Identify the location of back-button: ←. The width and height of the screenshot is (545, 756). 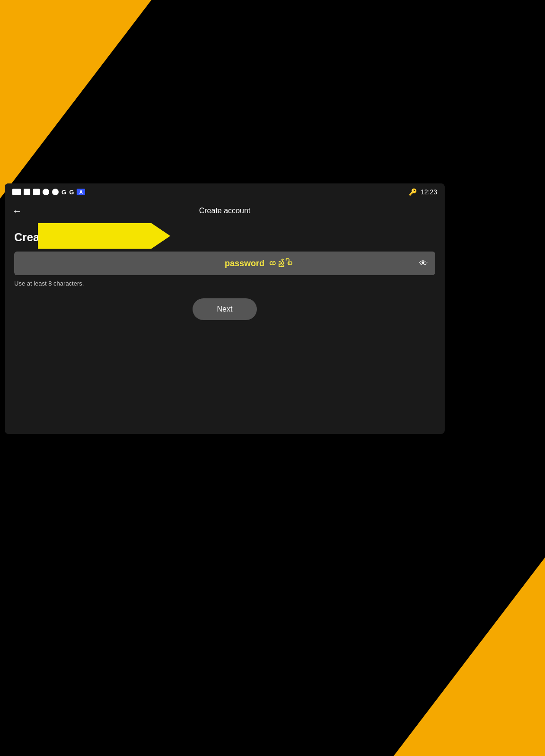
(17, 211).